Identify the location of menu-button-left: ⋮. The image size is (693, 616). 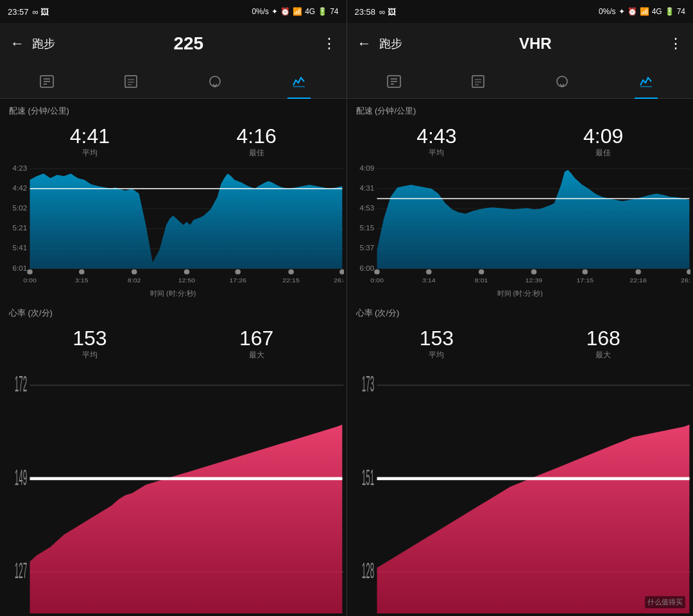
(329, 44).